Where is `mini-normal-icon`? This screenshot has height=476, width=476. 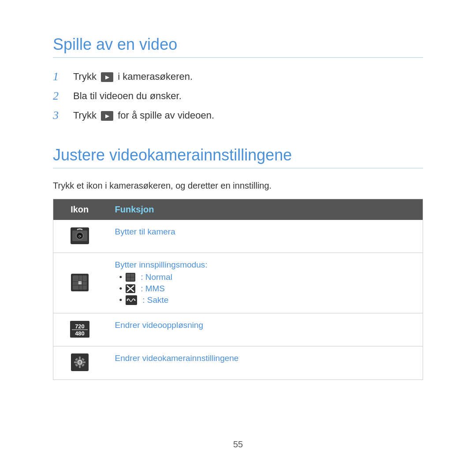 mini-normal-icon is located at coordinates (130, 277).